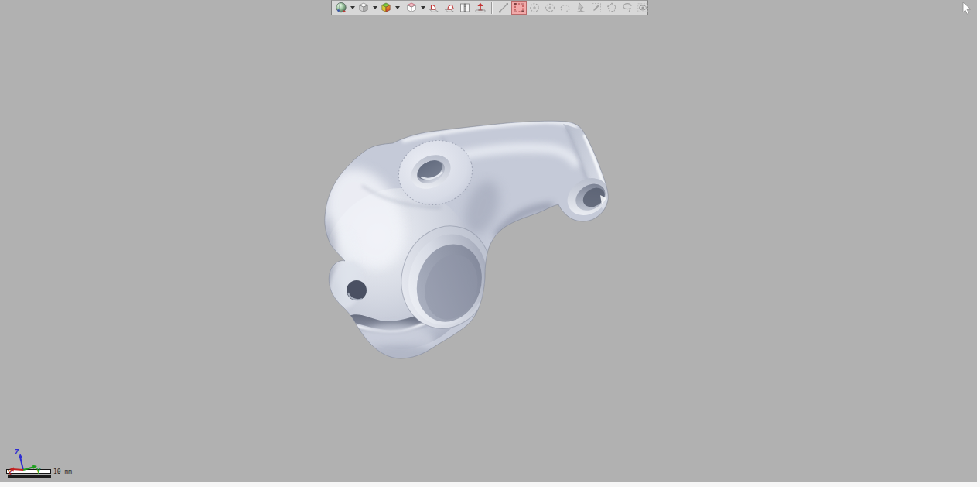 The image size is (980, 487). I want to click on section-quarter-button, so click(434, 8).